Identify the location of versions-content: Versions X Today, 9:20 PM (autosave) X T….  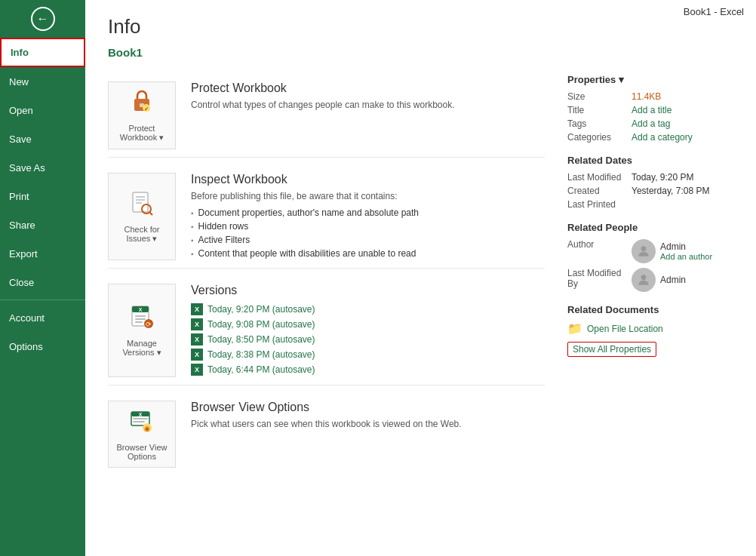
(368, 330).